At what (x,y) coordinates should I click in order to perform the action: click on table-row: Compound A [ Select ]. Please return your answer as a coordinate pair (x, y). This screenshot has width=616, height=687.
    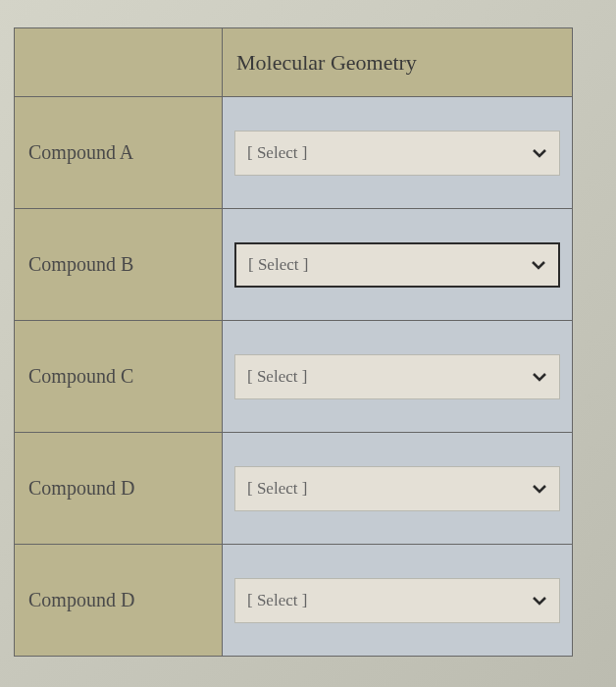
    Looking at the image, I should click on (294, 153).